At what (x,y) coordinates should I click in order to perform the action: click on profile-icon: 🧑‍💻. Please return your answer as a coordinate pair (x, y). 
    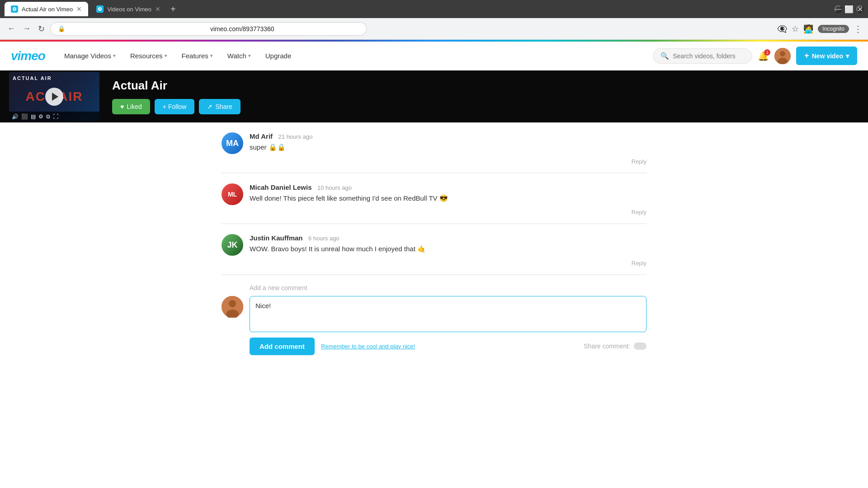
    Looking at the image, I should click on (808, 29).